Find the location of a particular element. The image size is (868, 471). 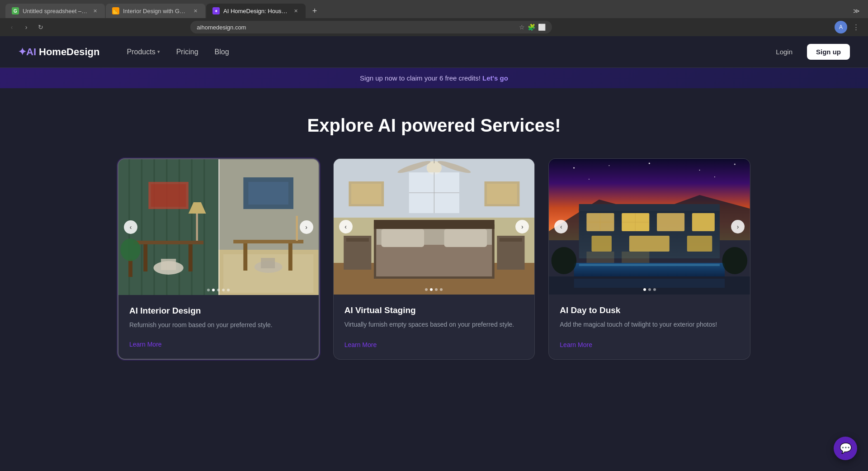

reload-button: ↻ is located at coordinates (41, 27).